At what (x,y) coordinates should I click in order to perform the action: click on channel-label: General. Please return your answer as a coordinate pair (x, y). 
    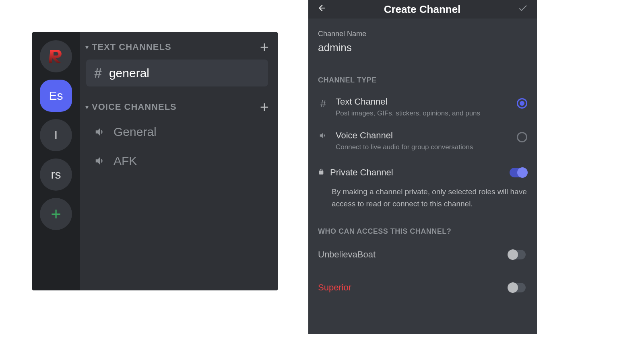
    Looking at the image, I should click on (135, 132).